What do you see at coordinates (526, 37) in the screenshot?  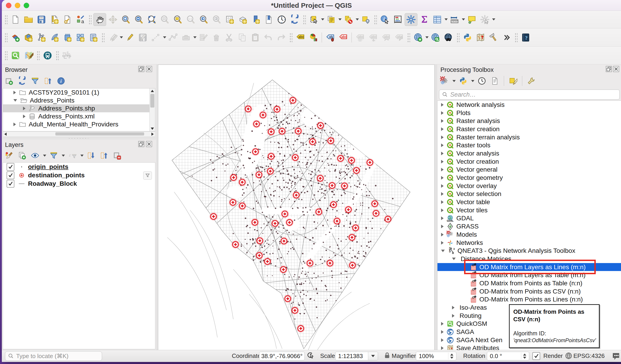 I see `help-contents-button: ?` at bounding box center [526, 37].